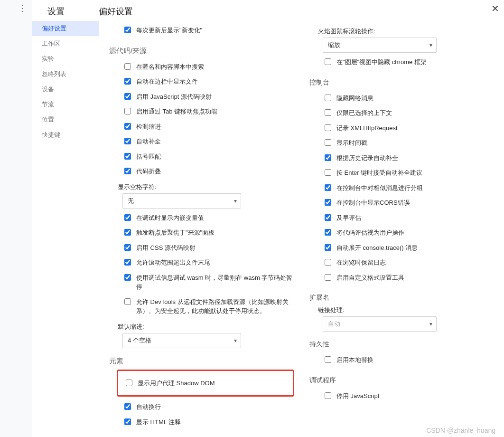 The image size is (504, 437). What do you see at coordinates (399, 360) in the screenshot?
I see `option-row: 启用本地替换` at bounding box center [399, 360].